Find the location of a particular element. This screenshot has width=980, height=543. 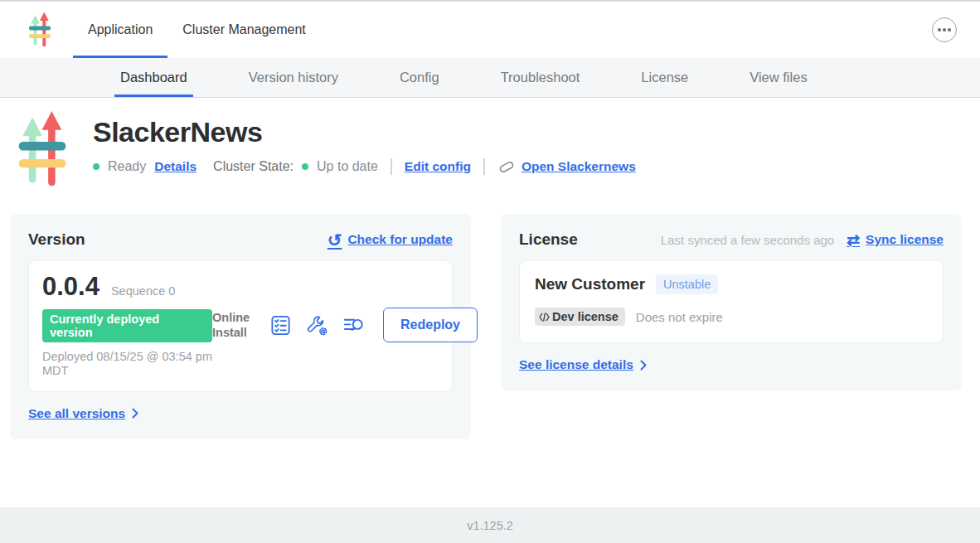

license-type-badge: Dev license is located at coordinates (580, 317).